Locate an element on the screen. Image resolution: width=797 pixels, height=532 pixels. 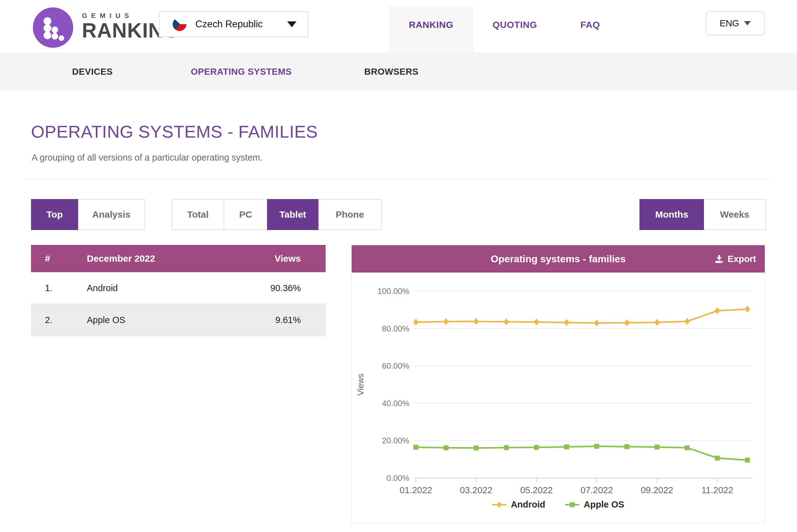
y-tick-label: 100.00% is located at coordinates (393, 291).